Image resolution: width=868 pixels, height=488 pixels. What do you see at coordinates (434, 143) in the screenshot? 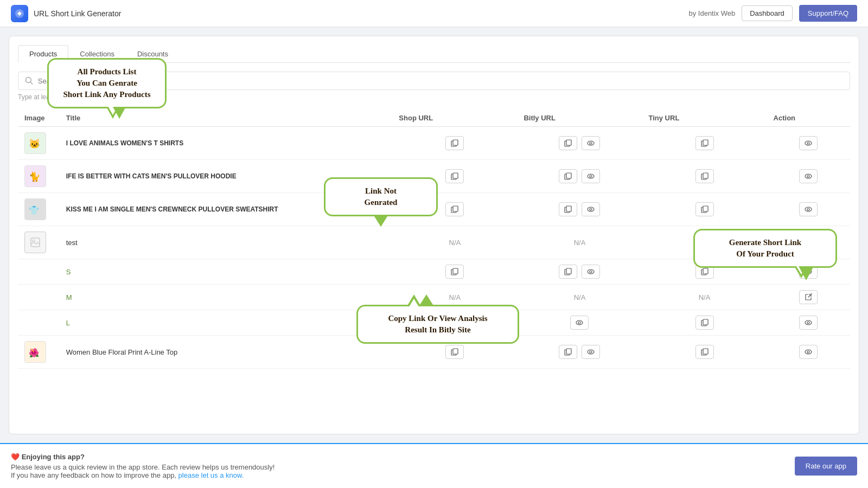
I see `table-row: 🐱 I LOVE ANIMALS WOMEN'S T SHIRTS` at bounding box center [434, 143].